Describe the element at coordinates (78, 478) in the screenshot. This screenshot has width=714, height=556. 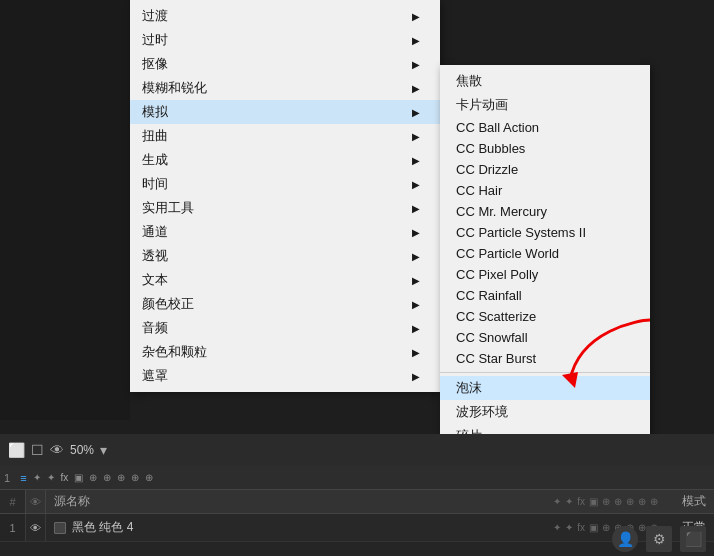
I see `tl-icon-3: ▣` at that location.